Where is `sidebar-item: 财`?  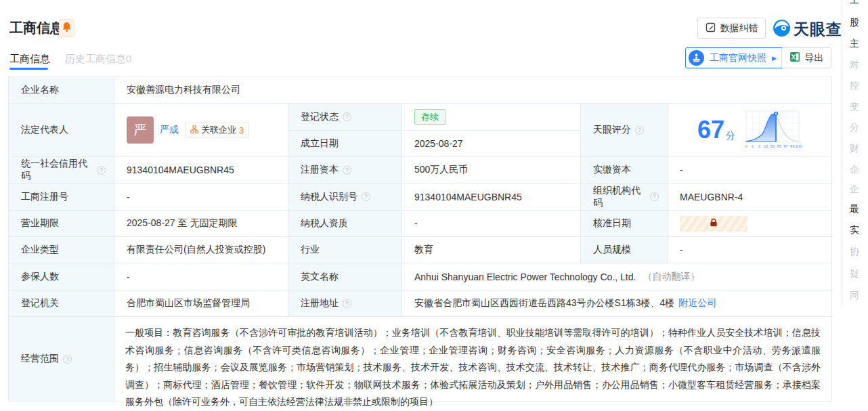 sidebar-item: 财 is located at coordinates (859, 149).